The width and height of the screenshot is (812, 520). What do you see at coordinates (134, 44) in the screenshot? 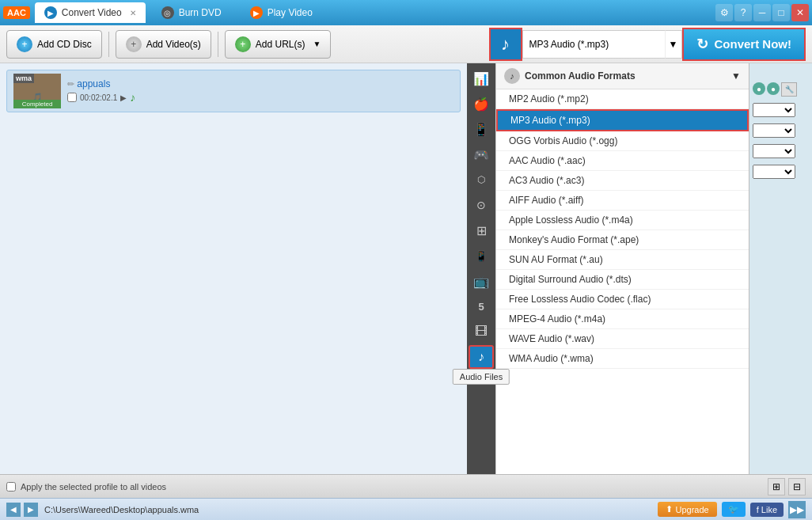
I see `add-video-icon: +` at bounding box center [134, 44].